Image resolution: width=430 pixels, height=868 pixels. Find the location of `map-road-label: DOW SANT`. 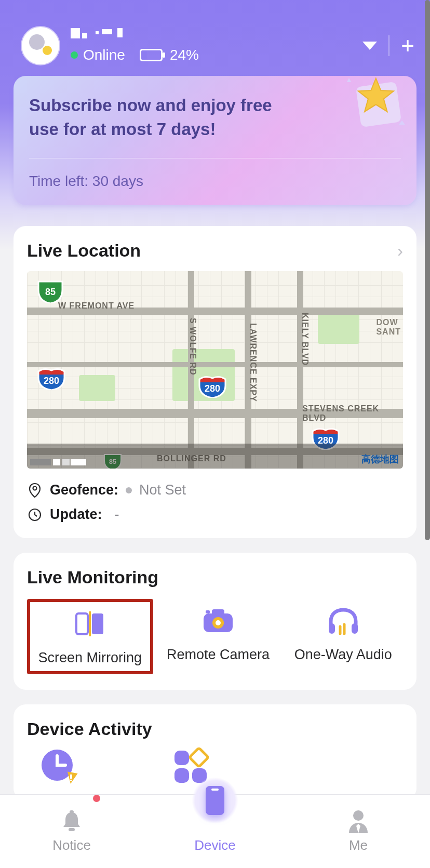

map-road-label: DOW SANT is located at coordinates (388, 327).